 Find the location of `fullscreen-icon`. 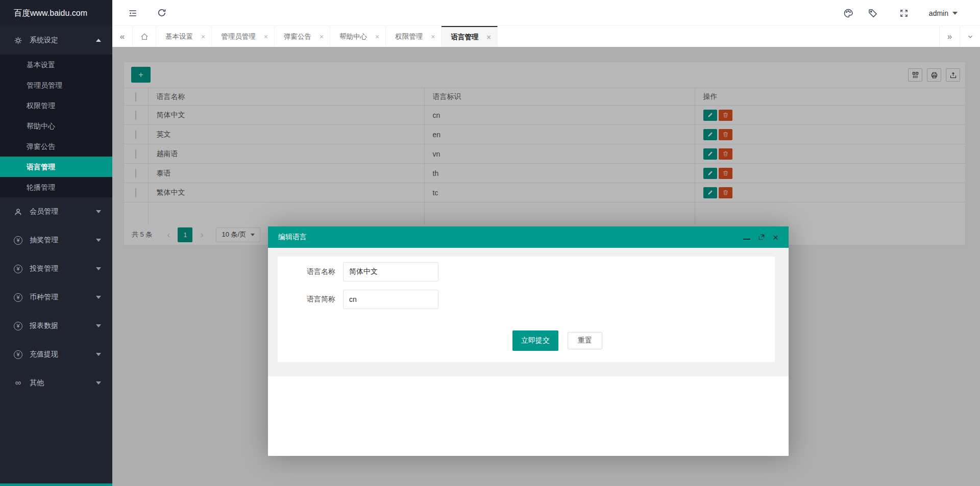

fullscreen-icon is located at coordinates (904, 13).